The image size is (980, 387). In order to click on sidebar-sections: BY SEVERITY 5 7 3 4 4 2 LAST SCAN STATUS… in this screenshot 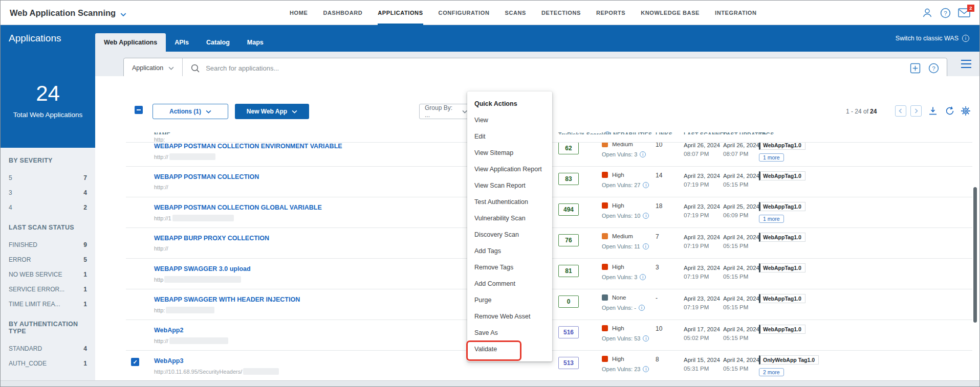, I will do `click(48, 265)`.